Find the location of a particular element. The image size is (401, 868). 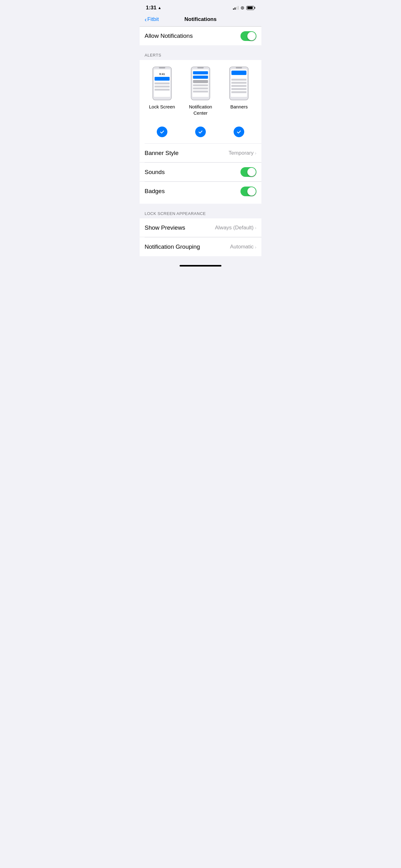

checkmarks-row is located at coordinates (201, 135).